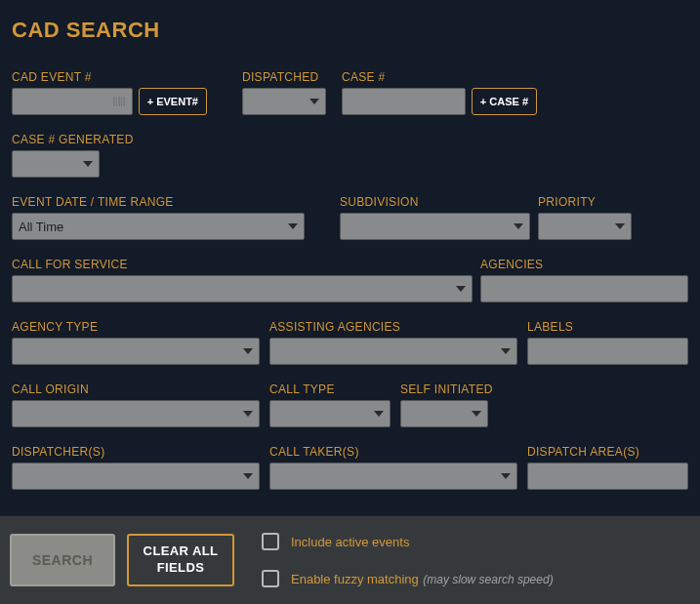  I want to click on priority-label: PRIORITY, so click(585, 202).